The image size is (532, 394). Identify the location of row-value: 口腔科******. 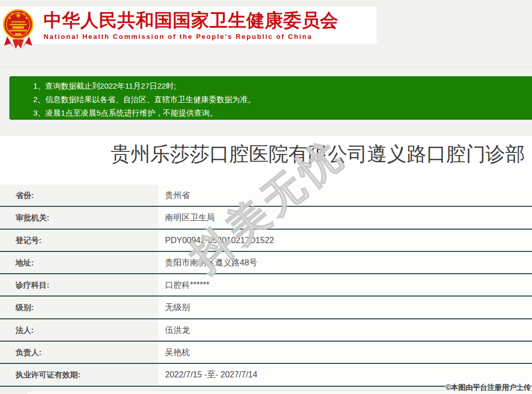
(184, 285).